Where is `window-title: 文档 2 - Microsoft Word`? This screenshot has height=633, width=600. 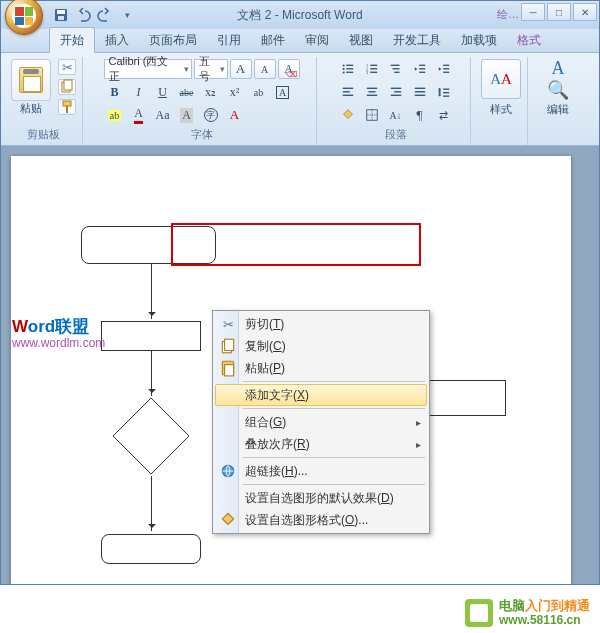 window-title: 文档 2 - Microsoft Word is located at coordinates (300, 16).